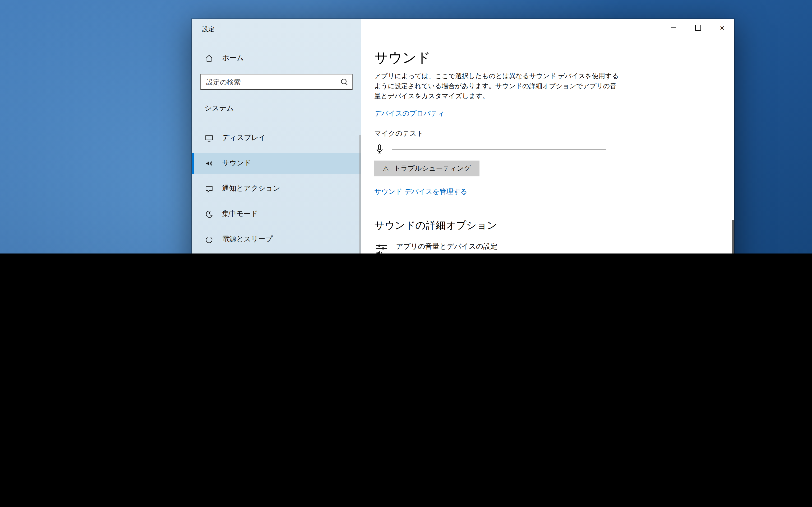 The height and width of the screenshot is (507, 812). I want to click on window-scrollbar, so click(733, 237).